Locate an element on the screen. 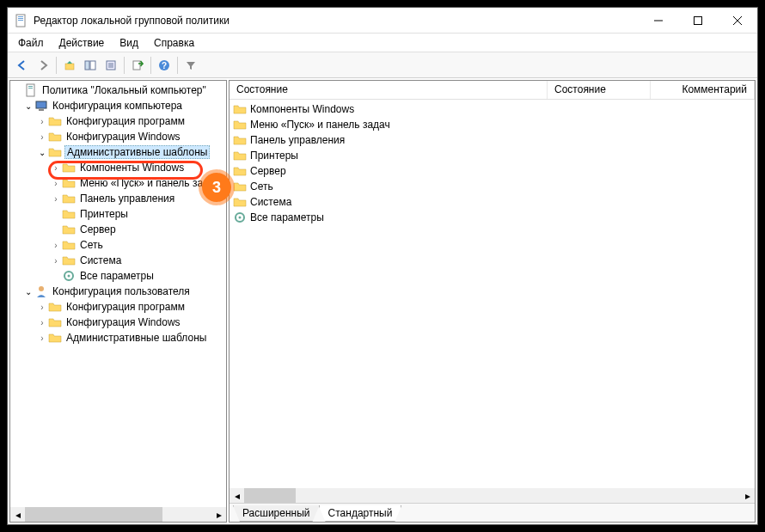 This screenshot has width=765, height=532. tree-label: Принтеры is located at coordinates (104, 214).